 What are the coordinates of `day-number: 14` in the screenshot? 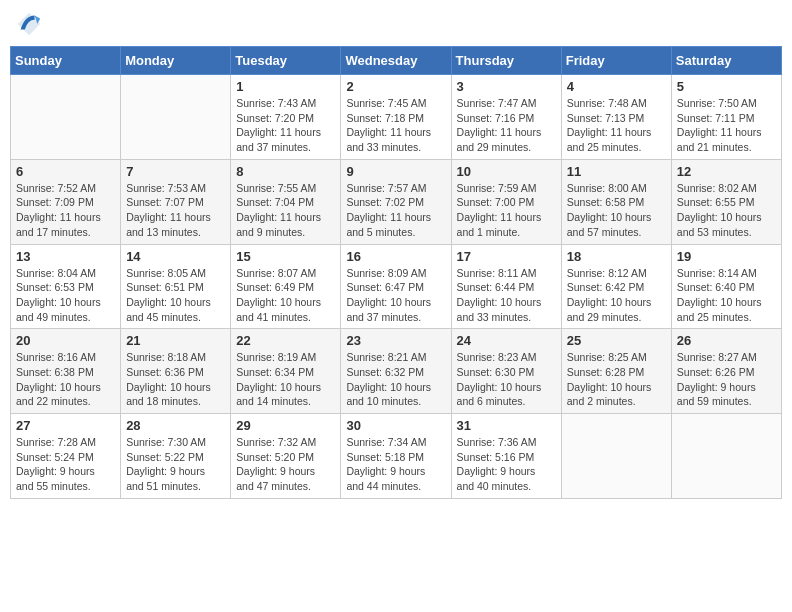 It's located at (176, 256).